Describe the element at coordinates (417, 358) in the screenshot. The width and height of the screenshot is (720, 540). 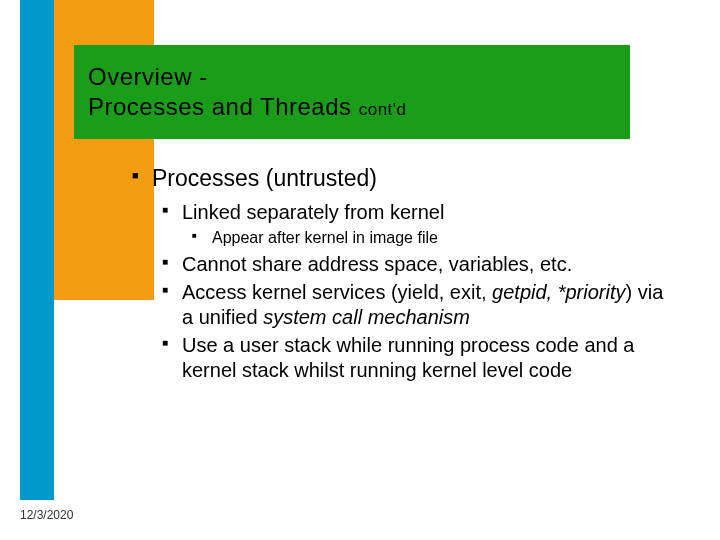
I see `list-item: Use a user stack while running process c…` at that location.